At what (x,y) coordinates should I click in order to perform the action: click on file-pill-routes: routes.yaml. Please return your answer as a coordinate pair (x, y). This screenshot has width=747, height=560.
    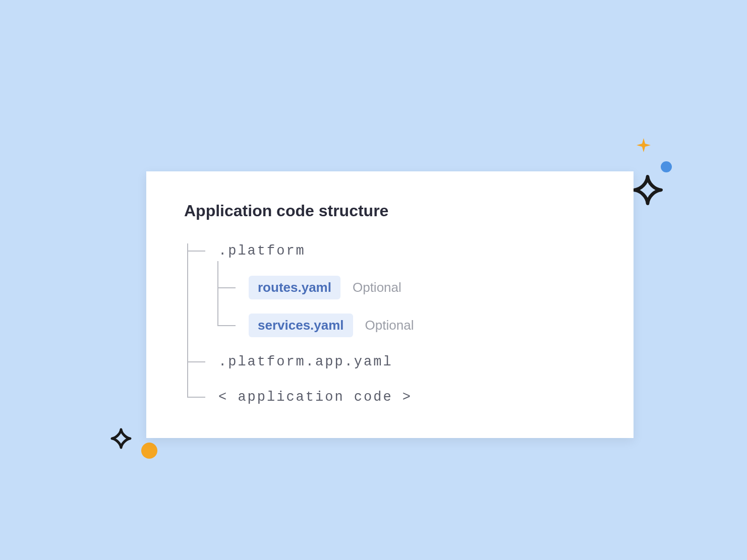
    Looking at the image, I should click on (295, 287).